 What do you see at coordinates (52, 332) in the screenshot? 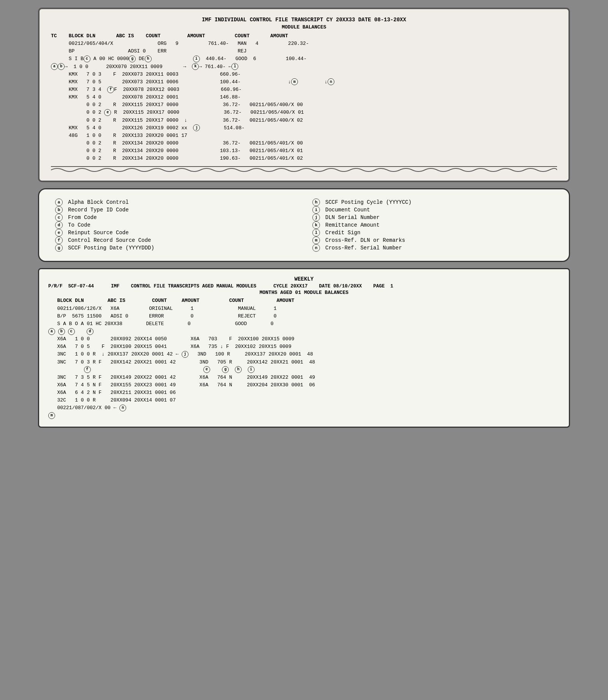
I see `b-circle-a: a` at bounding box center [52, 332].